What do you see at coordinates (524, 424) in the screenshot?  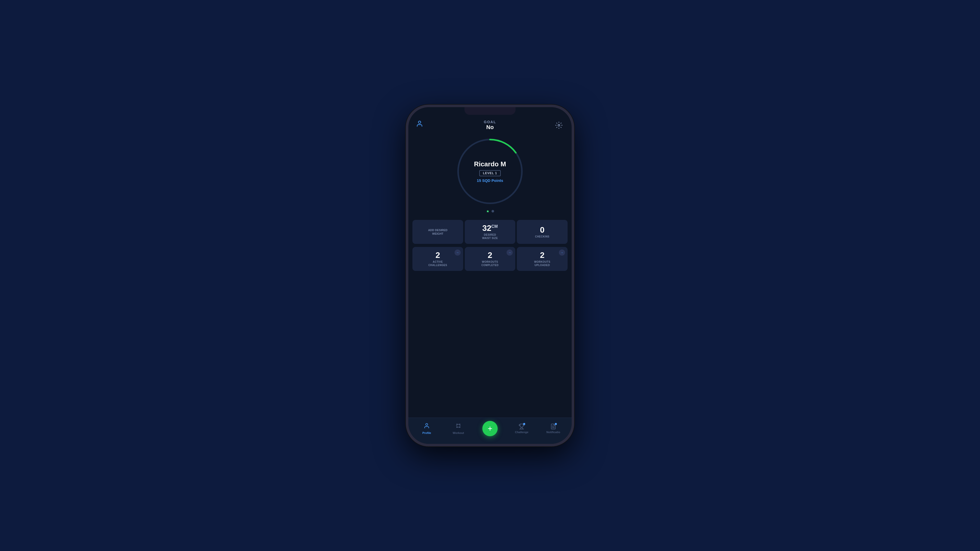 I see `challenge-notification-dot` at bounding box center [524, 424].